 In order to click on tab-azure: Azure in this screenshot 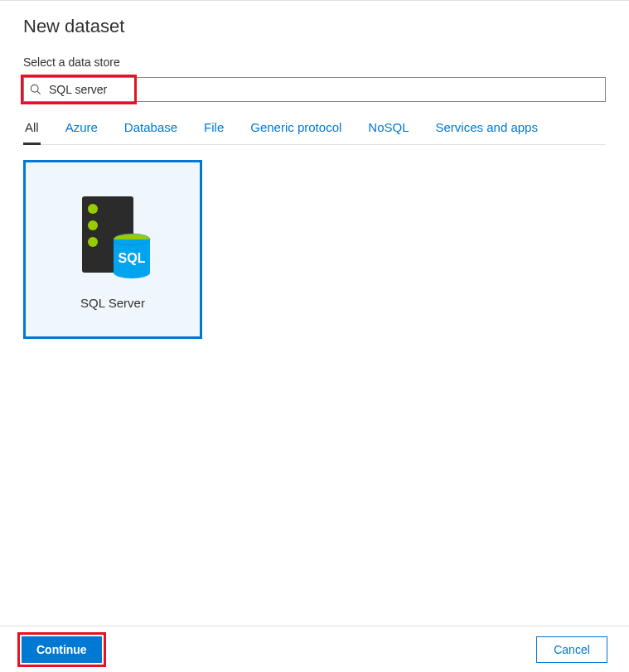, I will do `click(81, 129)`.